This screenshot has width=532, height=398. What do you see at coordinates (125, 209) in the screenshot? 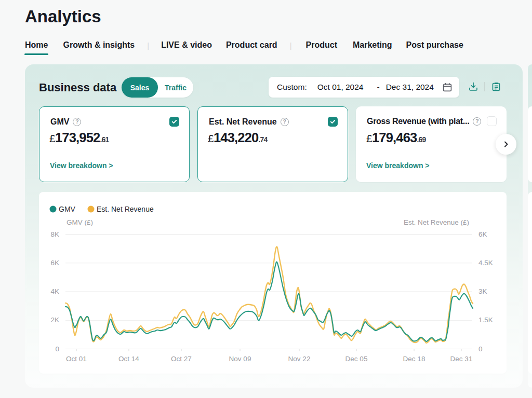
I see `svg-text: Est. Net Revenue` at bounding box center [125, 209].